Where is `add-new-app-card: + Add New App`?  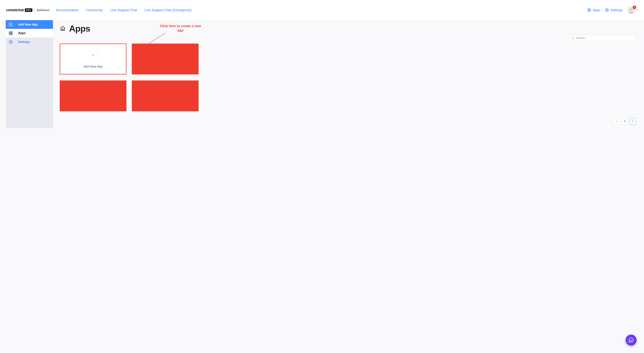
add-new-app-card: + Add New App is located at coordinates (93, 59).